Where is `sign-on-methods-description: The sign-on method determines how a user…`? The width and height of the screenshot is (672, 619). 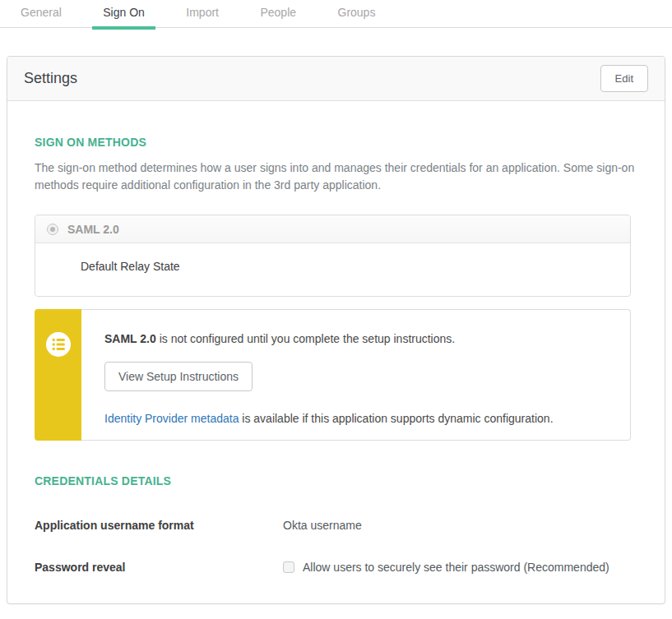
sign-on-methods-description: The sign-on method determines how a user… is located at coordinates (336, 177).